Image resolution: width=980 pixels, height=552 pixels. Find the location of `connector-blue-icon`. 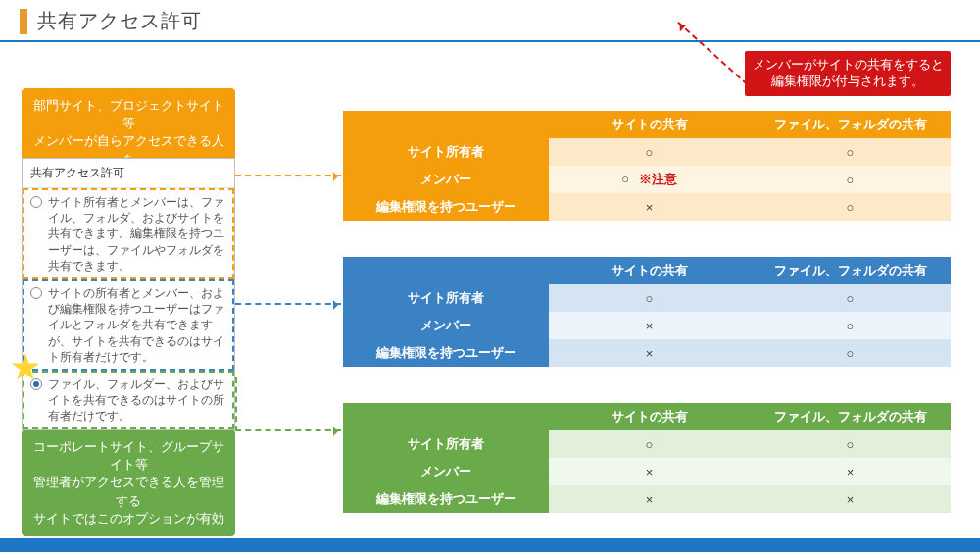

connector-blue-icon is located at coordinates (288, 304).